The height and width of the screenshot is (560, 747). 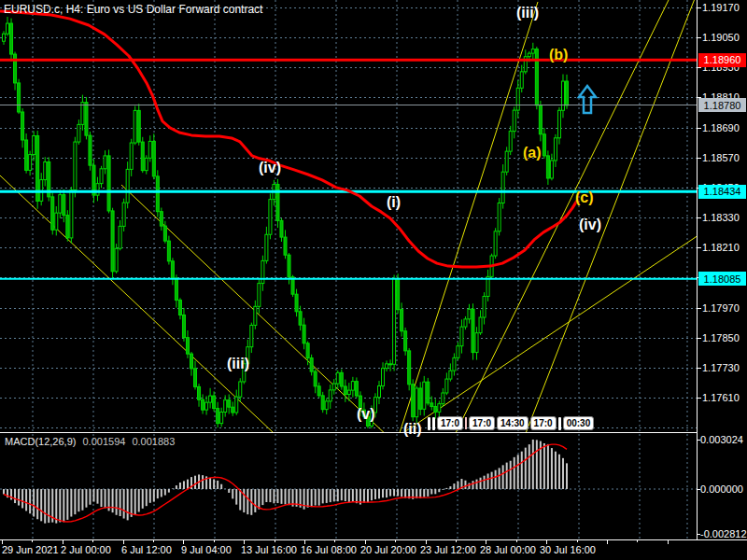 What do you see at coordinates (448, 550) in the screenshot?
I see `date-label: 23 Jul 12:00` at bounding box center [448, 550].